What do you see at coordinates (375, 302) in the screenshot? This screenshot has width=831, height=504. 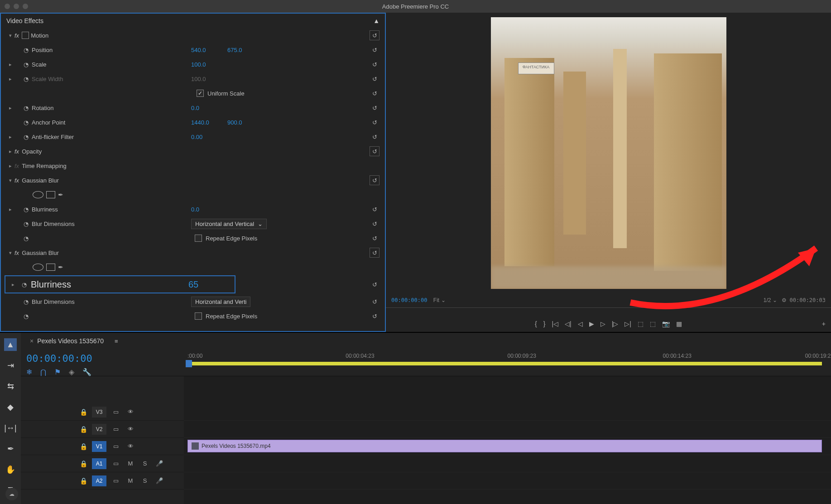 I see `reset-blurdims2: ↺` at bounding box center [375, 302].